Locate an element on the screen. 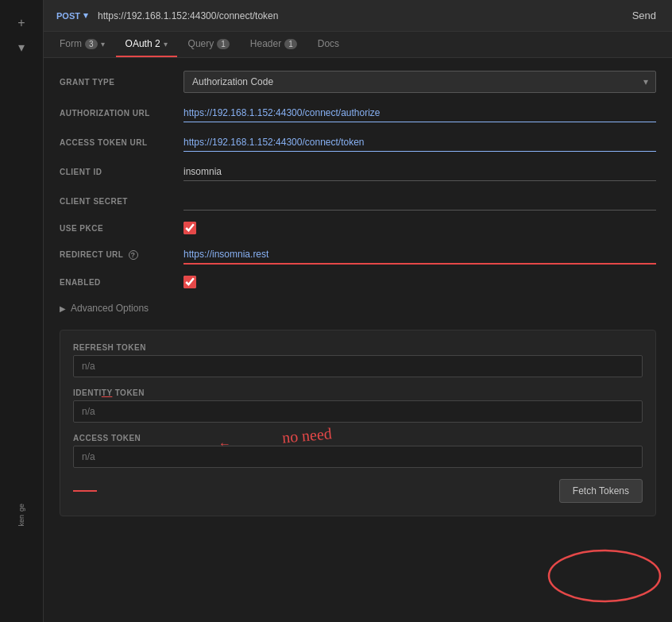  advanced-options-arrow-icon: ▶ is located at coordinates (63, 308).